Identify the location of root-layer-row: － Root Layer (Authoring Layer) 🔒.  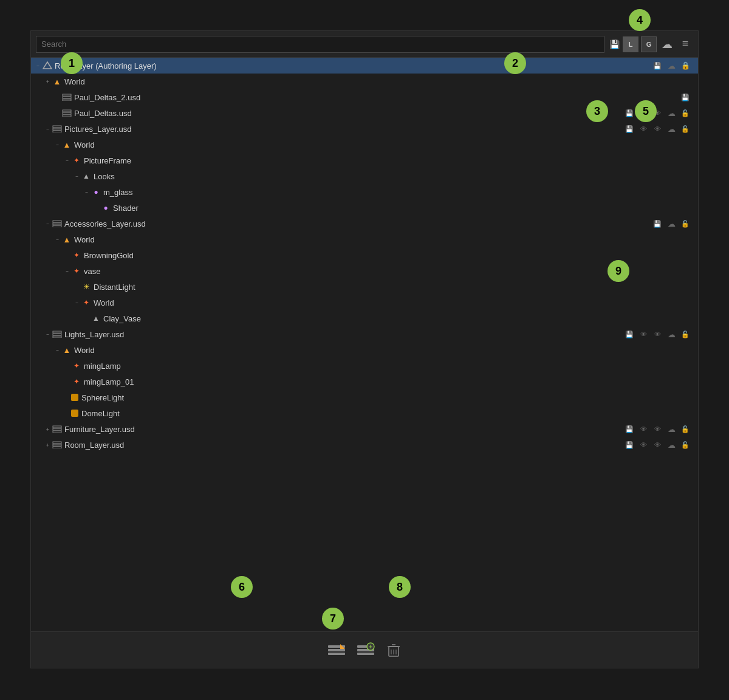
(364, 66).